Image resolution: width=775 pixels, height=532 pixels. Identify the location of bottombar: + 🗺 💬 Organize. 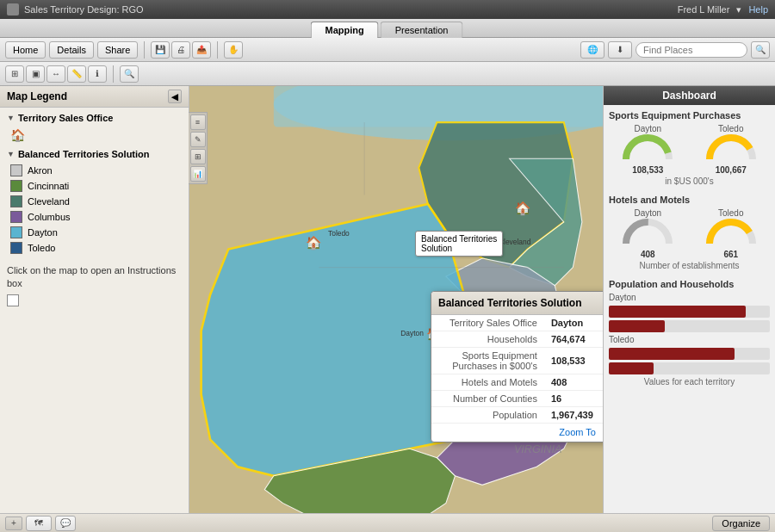
(388, 523).